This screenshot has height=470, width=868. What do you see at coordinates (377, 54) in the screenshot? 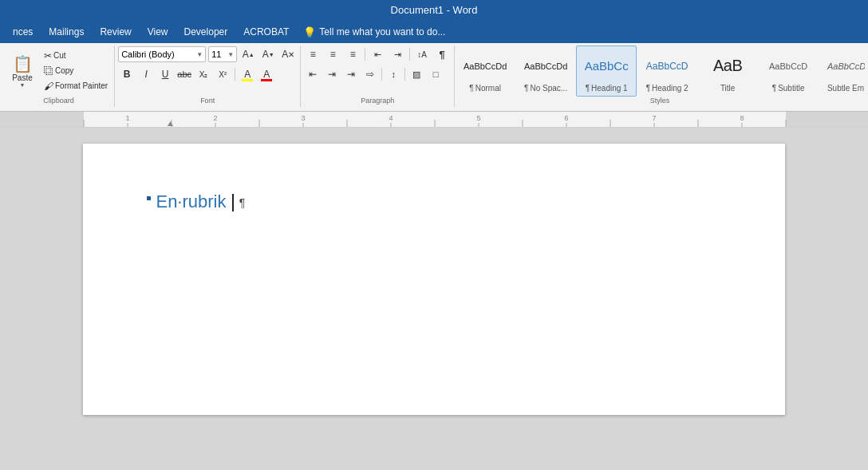
I see `outdent-button: ⇤` at bounding box center [377, 54].